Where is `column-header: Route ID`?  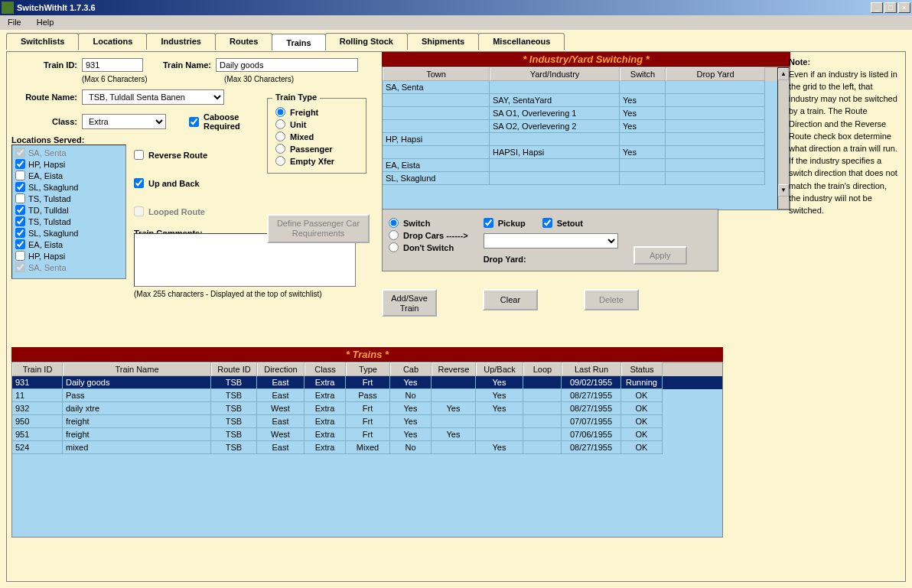
column-header: Route ID is located at coordinates (234, 369).